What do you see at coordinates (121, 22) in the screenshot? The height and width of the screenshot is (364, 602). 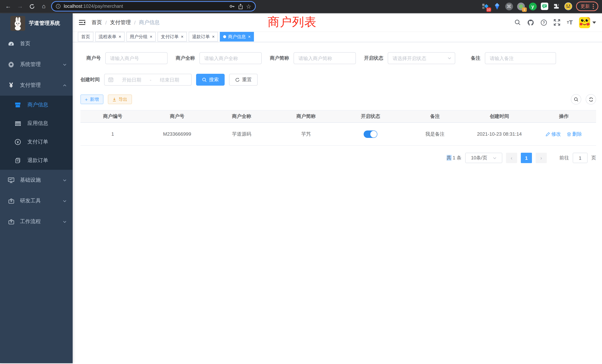 I see `breadcrumb-payment: 支付管理` at bounding box center [121, 22].